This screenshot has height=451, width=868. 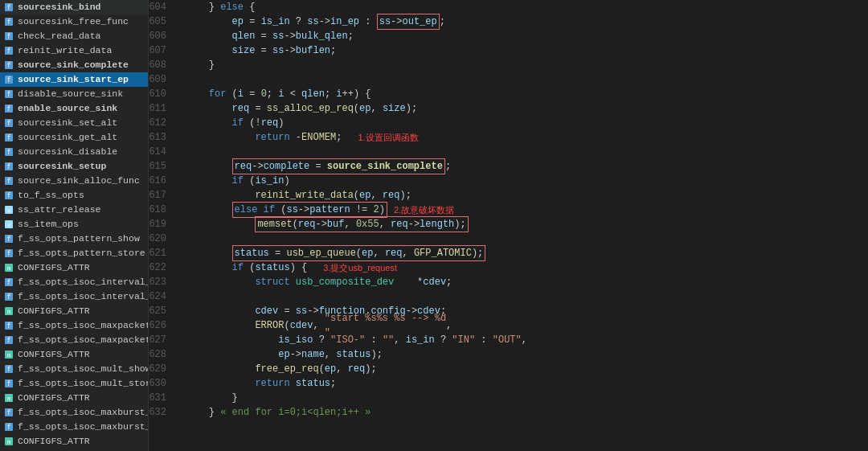 I want to click on sidebar-item-label: f_ss_opts_isoc_maxpacket_store, so click(x=84, y=340).